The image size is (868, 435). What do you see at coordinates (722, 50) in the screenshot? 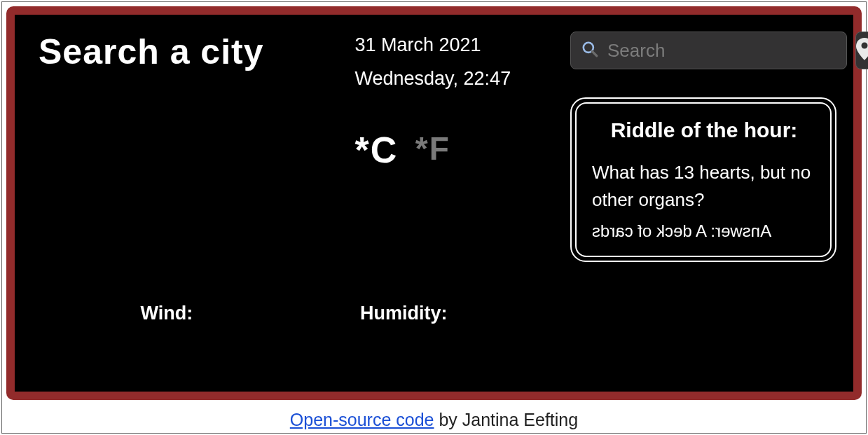
I see `search-input` at bounding box center [722, 50].